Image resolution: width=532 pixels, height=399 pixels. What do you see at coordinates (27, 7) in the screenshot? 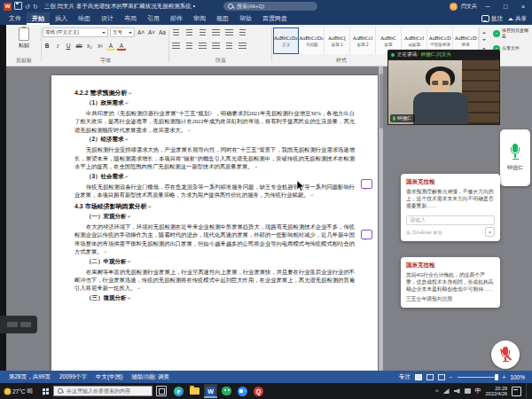
I see `undo-button: ↺` at bounding box center [27, 7].